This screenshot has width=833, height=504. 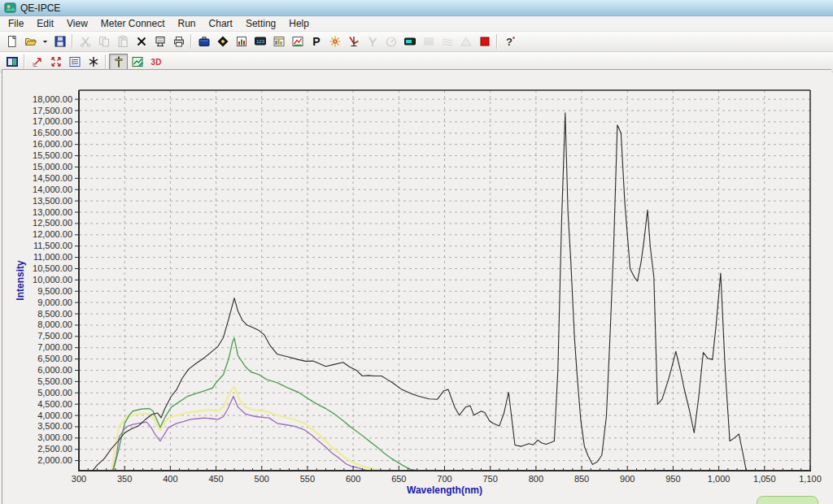 What do you see at coordinates (37, 62) in the screenshot?
I see `zoom-window-button` at bounding box center [37, 62].